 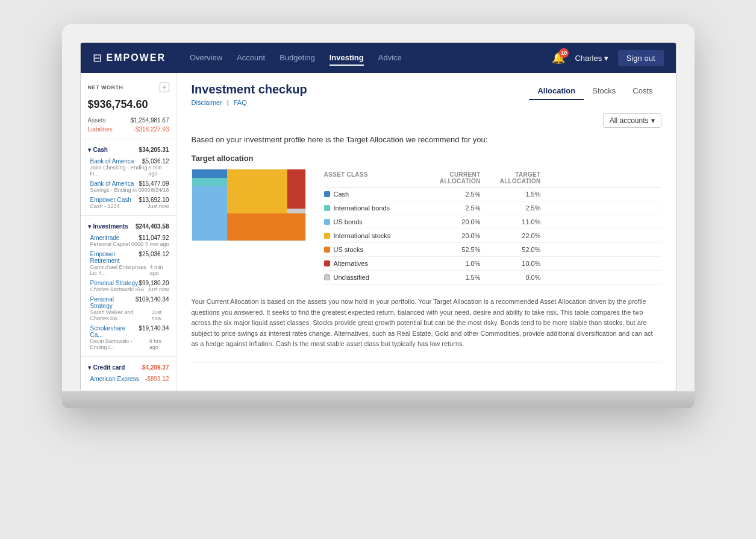 I want to click on list-item: Bank of America $15,477.09 Savings - End…, so click(x=129, y=186).